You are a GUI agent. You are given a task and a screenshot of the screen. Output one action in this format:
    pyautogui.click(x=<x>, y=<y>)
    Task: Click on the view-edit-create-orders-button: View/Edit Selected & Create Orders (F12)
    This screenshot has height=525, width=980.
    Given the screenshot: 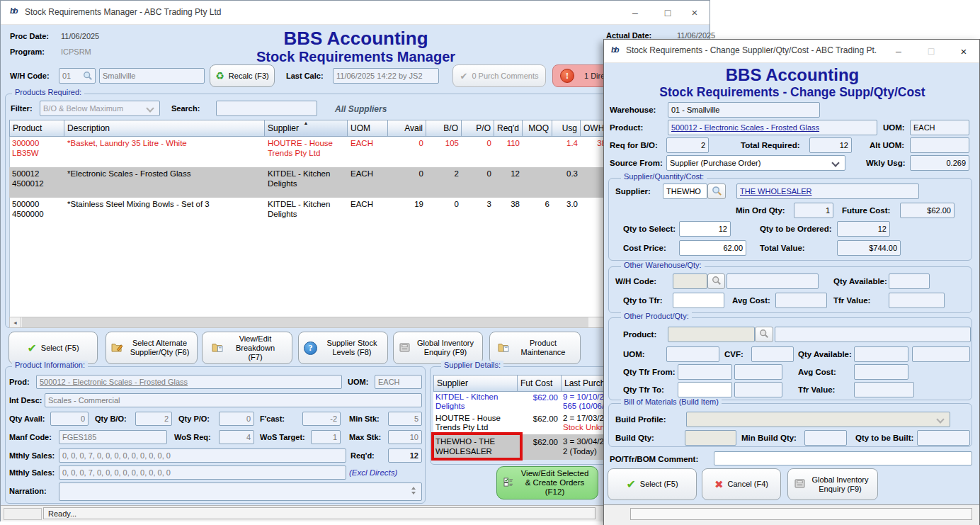 What is the action you would take?
    pyautogui.click(x=547, y=483)
    